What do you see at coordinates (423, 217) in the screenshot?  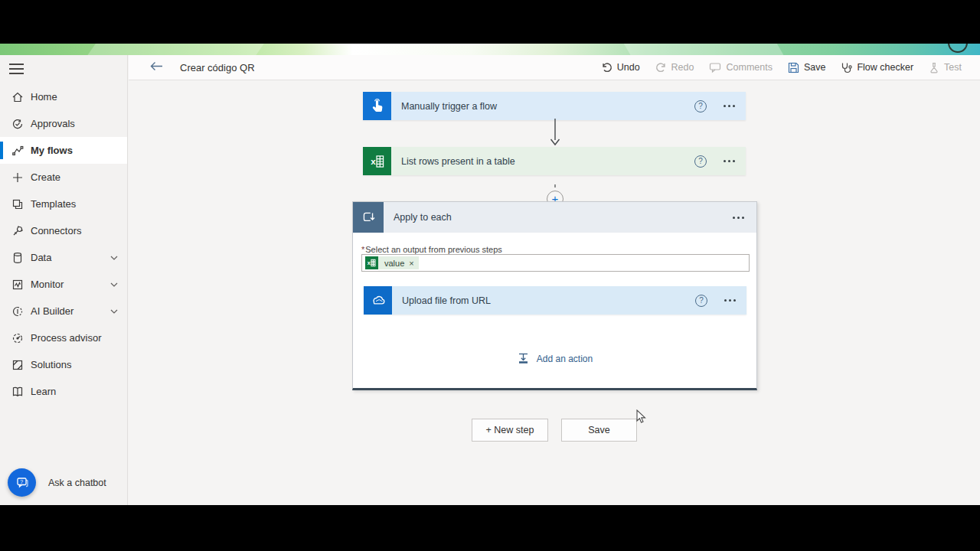 I see `apply-to-each-label: Apply to each` at bounding box center [423, 217].